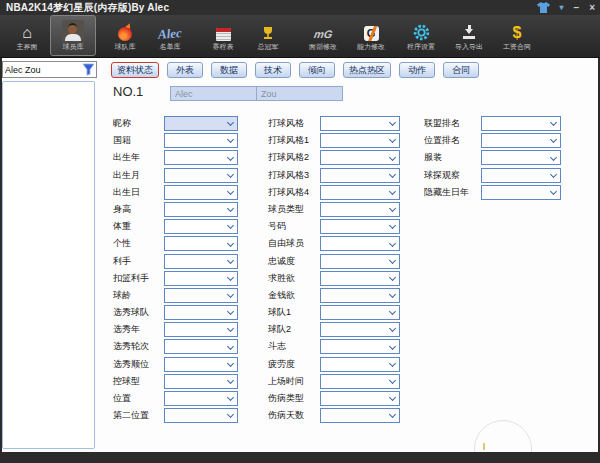 The image size is (600, 463). What do you see at coordinates (185, 70) in the screenshot?
I see `tab-appearance: 外表` at bounding box center [185, 70].